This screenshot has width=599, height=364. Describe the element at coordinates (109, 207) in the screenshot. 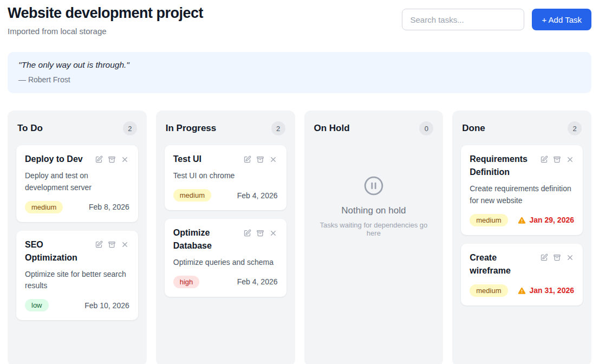

I see `due-date: Feb 8, 2026` at that location.